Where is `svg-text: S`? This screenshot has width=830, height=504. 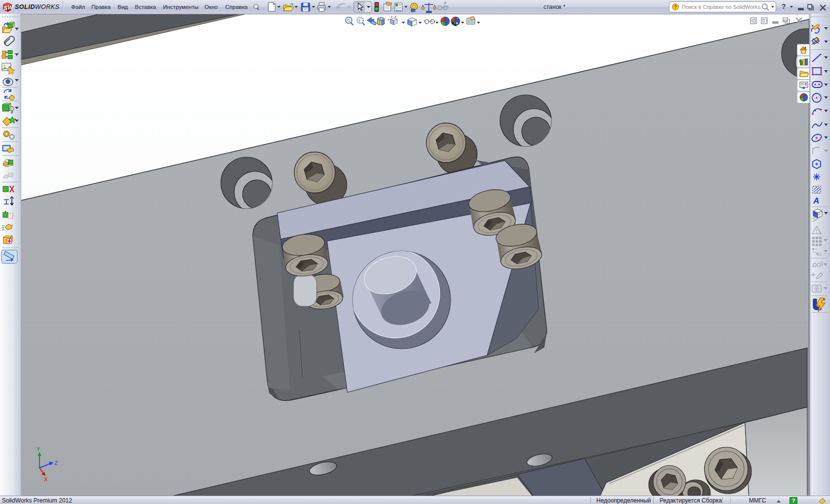
svg-text: S is located at coordinates (6, 8).